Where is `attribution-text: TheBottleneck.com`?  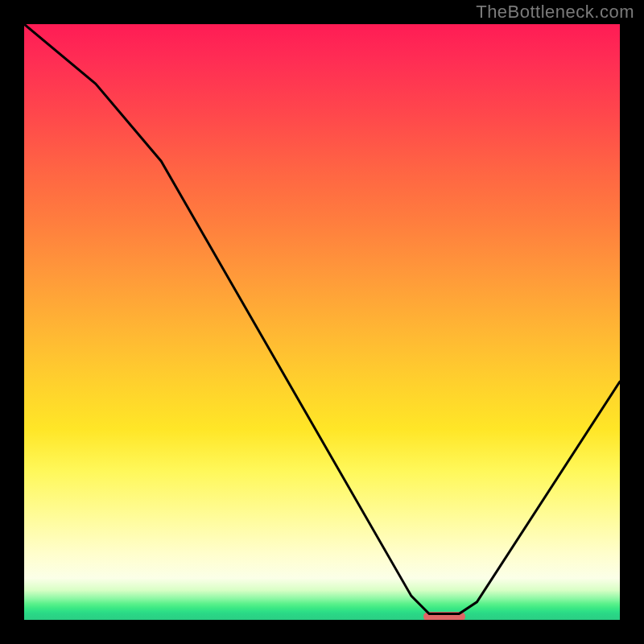
attribution-text: TheBottleneck.com is located at coordinates (555, 12).